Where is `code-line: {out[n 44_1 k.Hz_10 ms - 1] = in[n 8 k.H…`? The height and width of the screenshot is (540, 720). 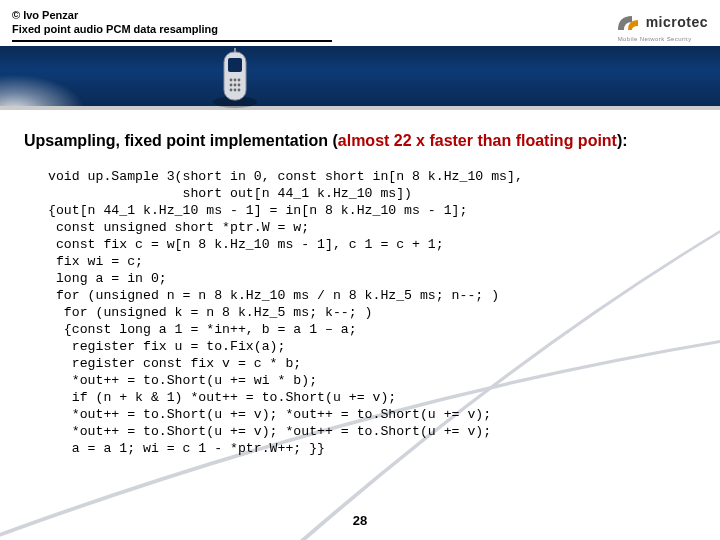
code-line: {out[n 44_1 k.Hz_10 ms - 1] = in[n 8 k.H… is located at coordinates (258, 210).